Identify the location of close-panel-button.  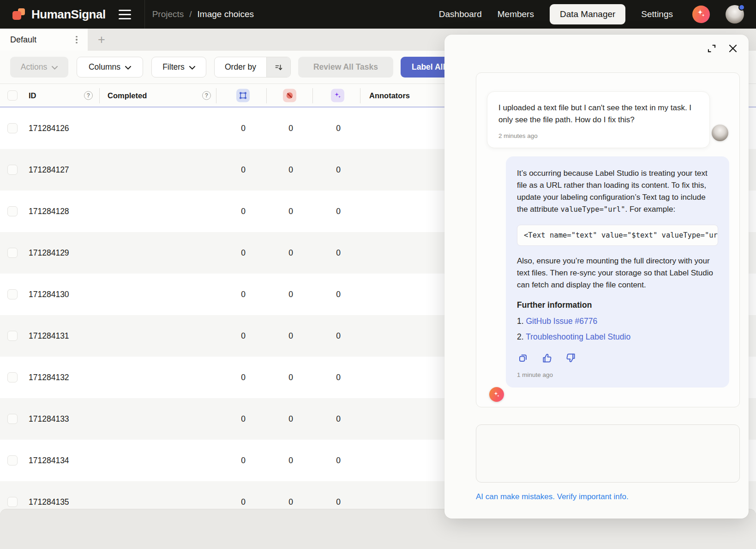
(733, 48).